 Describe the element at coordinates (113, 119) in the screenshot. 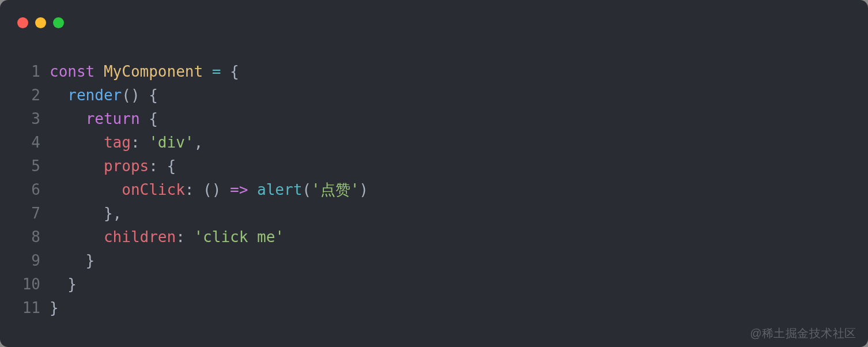

I see `token-kw: return` at that location.